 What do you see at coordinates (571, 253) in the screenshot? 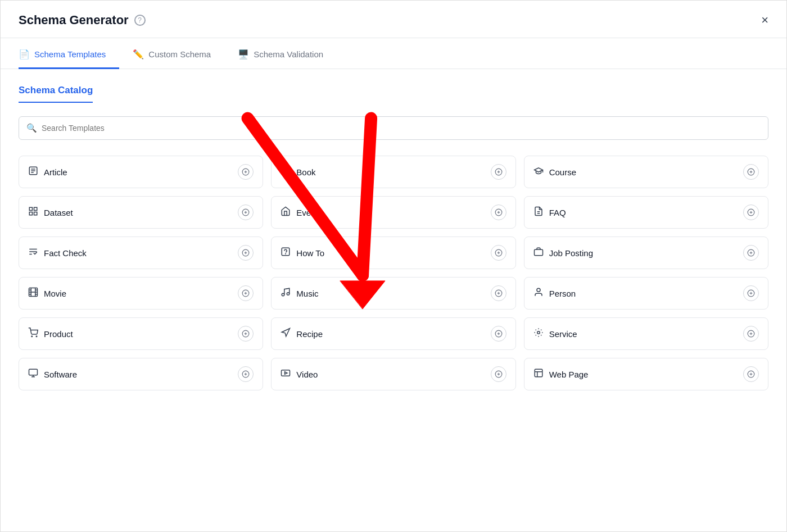
I see `job-posting-label: Job Posting` at bounding box center [571, 253].